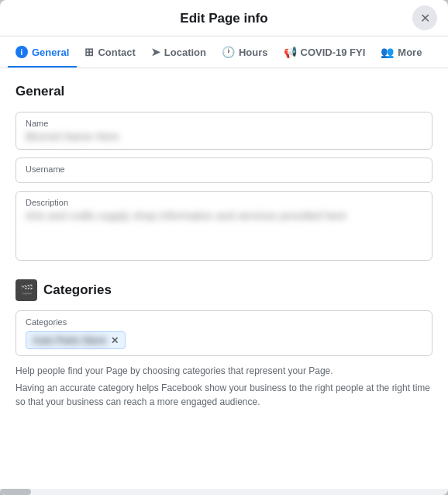 This screenshot has height=495, width=448. I want to click on categories-header: 🎬 Categories, so click(224, 290).